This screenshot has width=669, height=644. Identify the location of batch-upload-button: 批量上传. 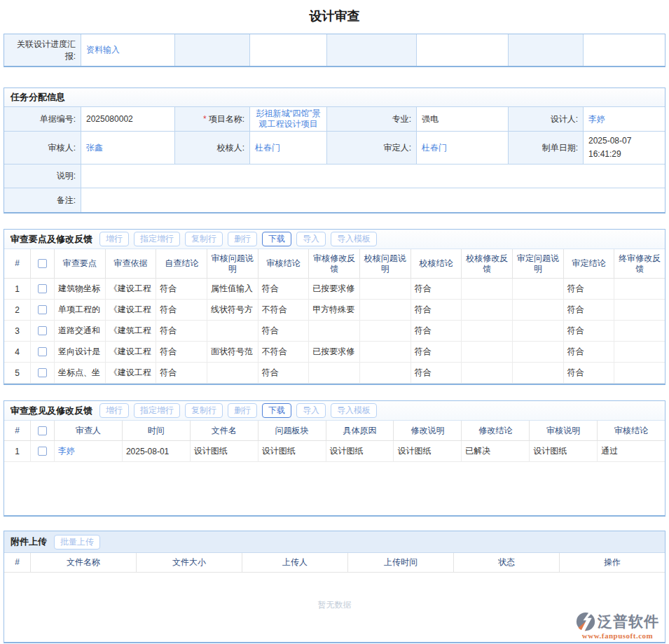
(77, 542).